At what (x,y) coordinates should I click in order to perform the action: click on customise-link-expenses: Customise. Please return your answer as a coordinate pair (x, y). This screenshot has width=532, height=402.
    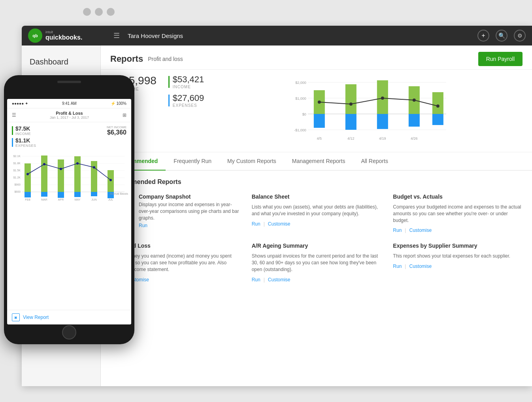
    Looking at the image, I should click on (421, 266).